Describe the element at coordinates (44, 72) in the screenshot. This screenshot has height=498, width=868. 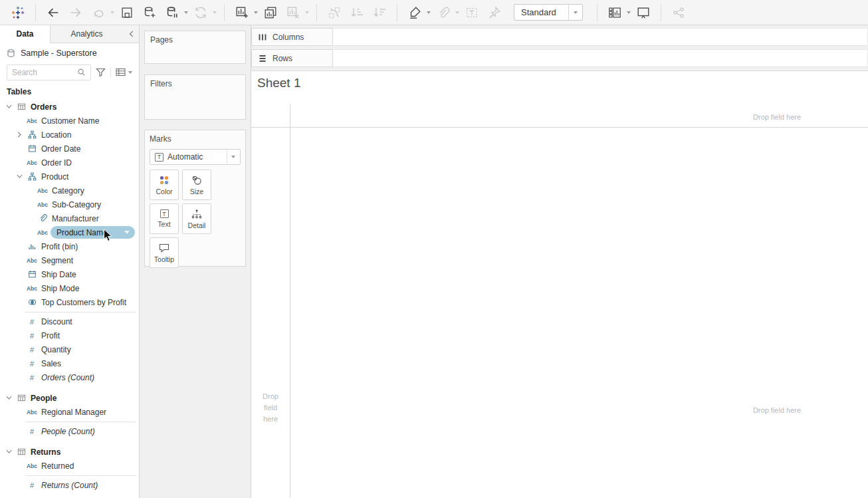
I see `search-input` at that location.